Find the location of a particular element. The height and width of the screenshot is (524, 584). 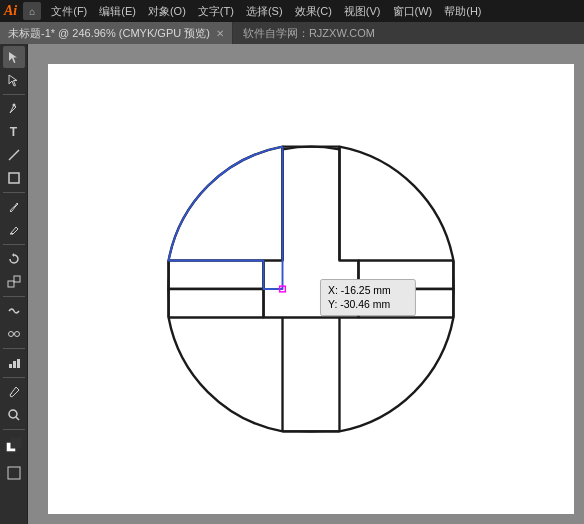

menu-bar: 文件(F) 编辑(E) 对象(O) 文字(T) 选择(S) 效果(C) 视图(V… is located at coordinates (312, 12).